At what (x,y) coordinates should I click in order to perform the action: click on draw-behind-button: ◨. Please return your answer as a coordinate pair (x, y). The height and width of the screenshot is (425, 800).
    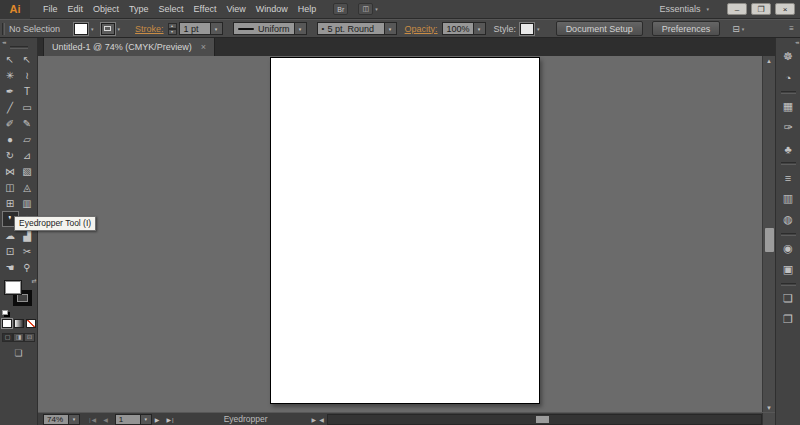
    Looking at the image, I should click on (18, 338).